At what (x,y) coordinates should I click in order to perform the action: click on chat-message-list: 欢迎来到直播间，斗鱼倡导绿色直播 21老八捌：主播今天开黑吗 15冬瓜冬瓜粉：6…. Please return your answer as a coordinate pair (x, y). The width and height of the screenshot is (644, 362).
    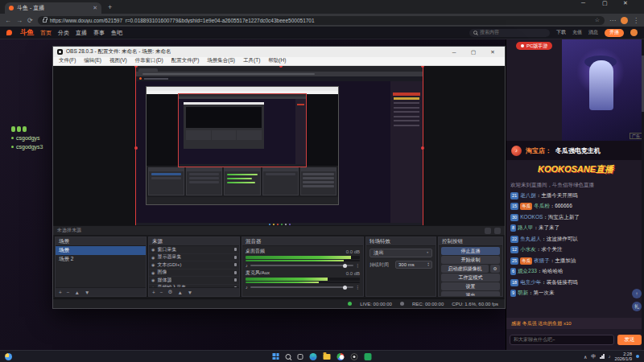
    Looking at the image, I should click on (576, 248).